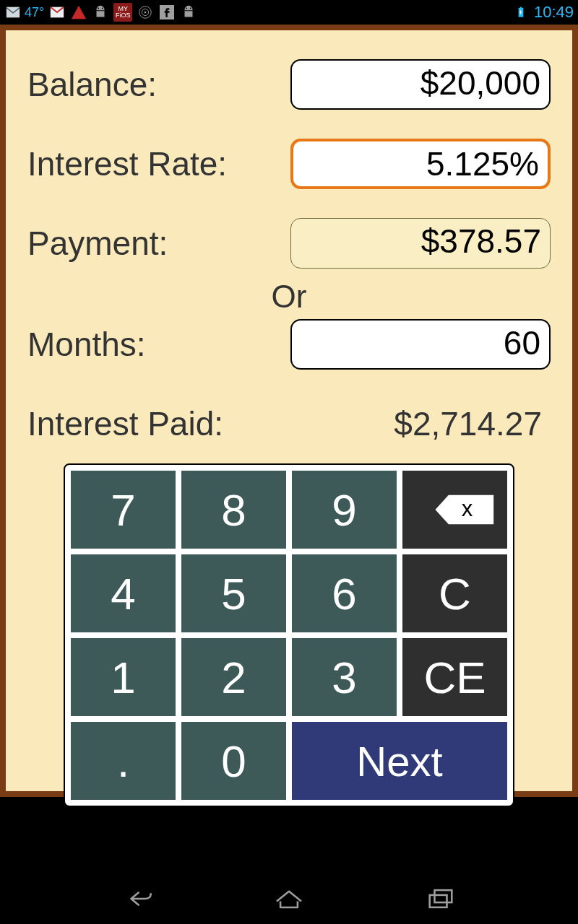  Describe the element at coordinates (420, 344) in the screenshot. I see `months-input: 60` at that location.